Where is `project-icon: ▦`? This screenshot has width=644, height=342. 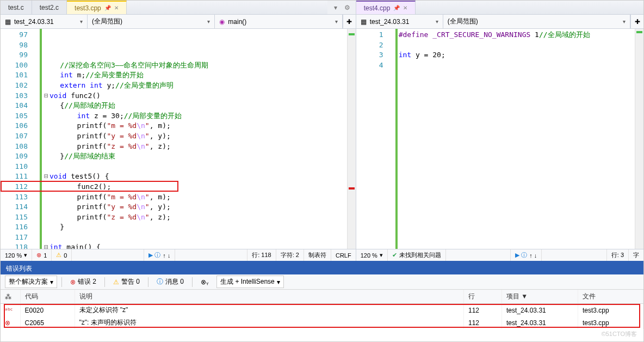
project-icon: ▦ is located at coordinates (363, 22).